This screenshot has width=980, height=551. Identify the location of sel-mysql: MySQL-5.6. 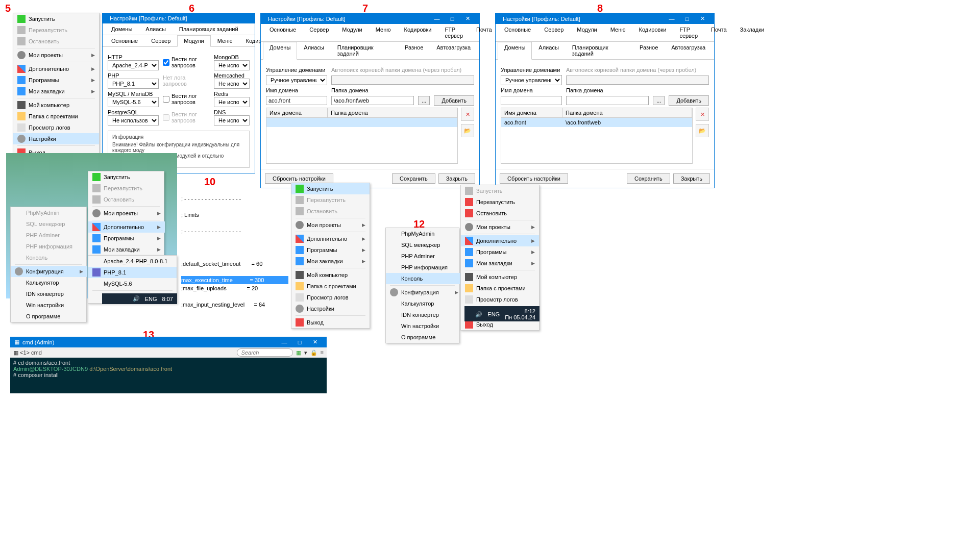
(133, 102).